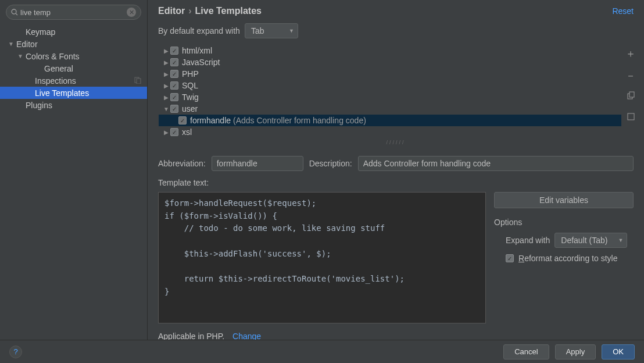 This screenshot has width=644, height=363. Describe the element at coordinates (41, 32) in the screenshot. I see `tree-item-label: Keymap` at that location.